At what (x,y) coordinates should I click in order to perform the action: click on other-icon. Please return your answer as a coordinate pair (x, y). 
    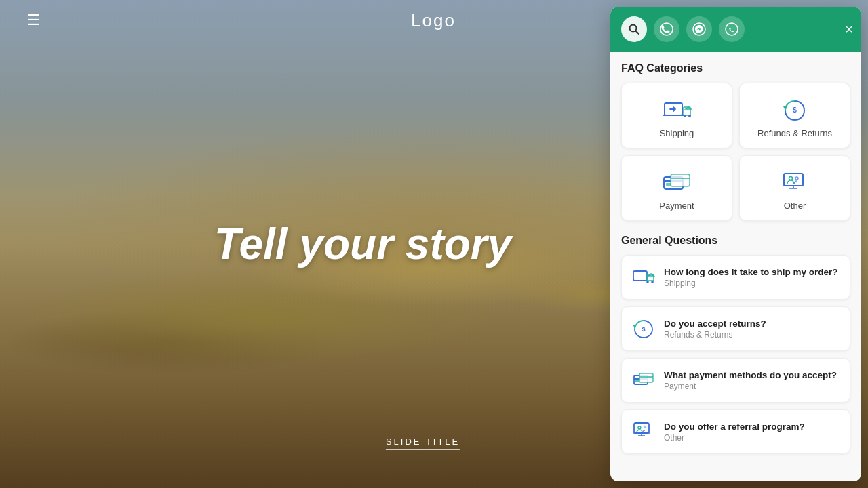
    Looking at the image, I should click on (795, 182).